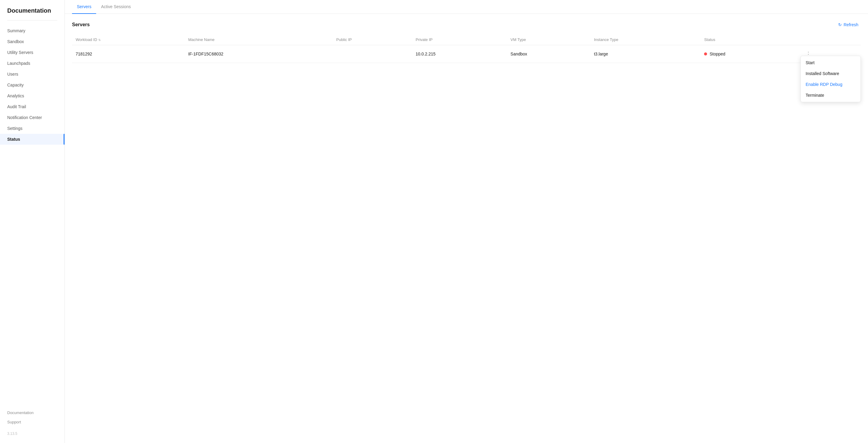 The height and width of the screenshot is (443, 868). Describe the element at coordinates (32, 217) in the screenshot. I see `sidebar-nav: SummarySandboxUtility ServersLaunchpadsU…` at that location.